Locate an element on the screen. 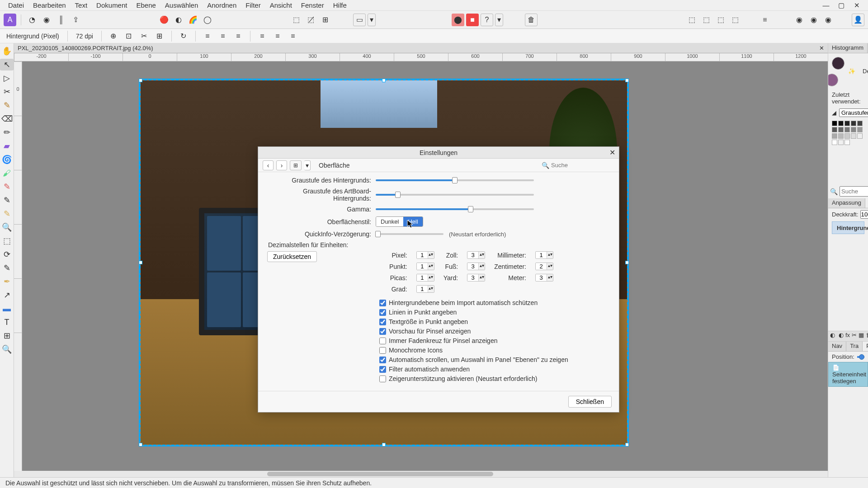 This screenshot has height=488, width=868. arrange-backward-icon: ⬚ is located at coordinates (706, 20).